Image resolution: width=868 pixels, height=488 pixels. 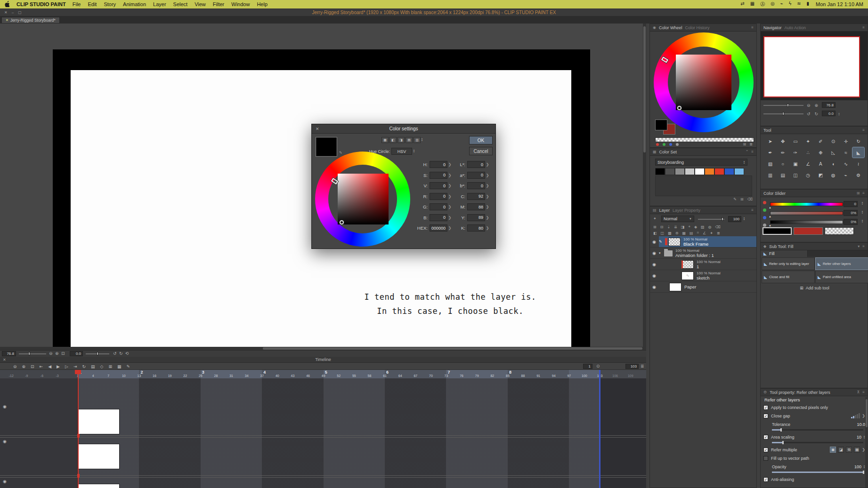 I want to click on field-input: 88, so click(x=476, y=207).